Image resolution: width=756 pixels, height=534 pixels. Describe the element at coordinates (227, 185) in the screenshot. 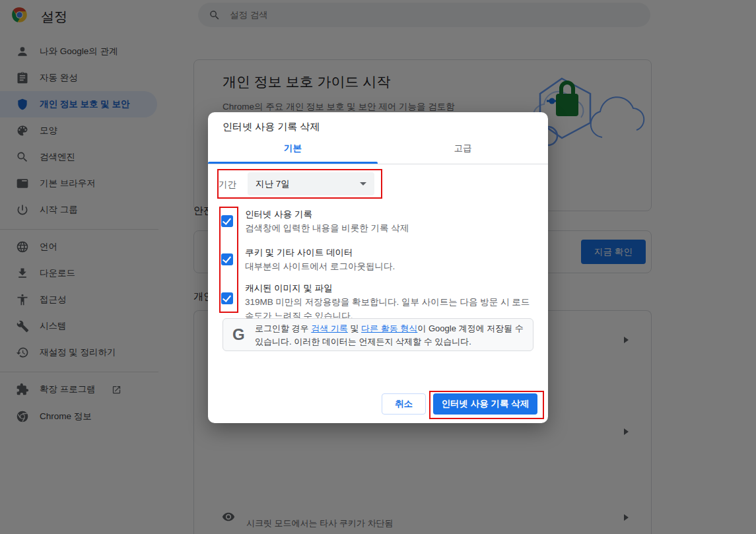

I see `time-range-label: 기간` at that location.